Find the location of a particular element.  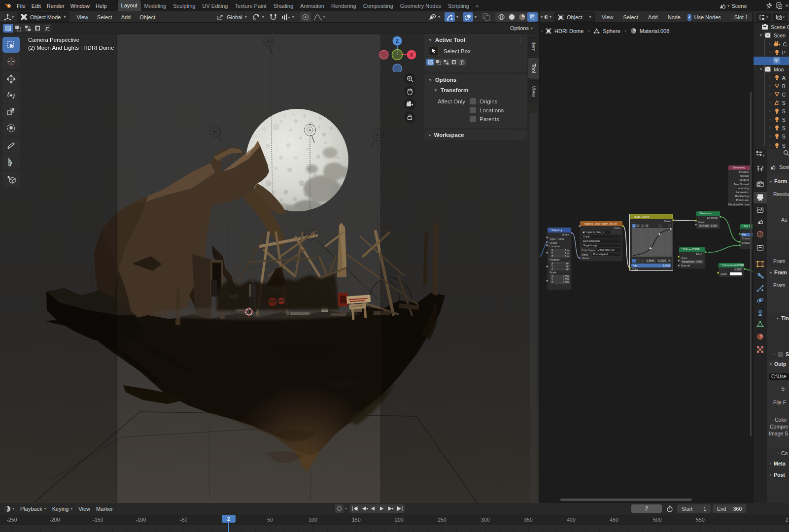

svg-text: 250 is located at coordinates (442, 520).